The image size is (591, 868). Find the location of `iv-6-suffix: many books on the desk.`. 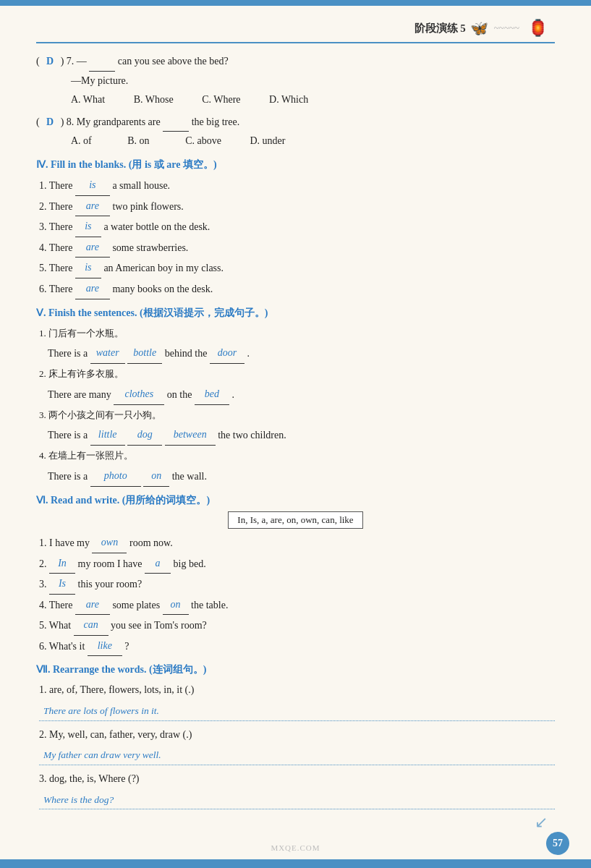

iv-6-suffix: many books on the desk. is located at coordinates (161, 289).